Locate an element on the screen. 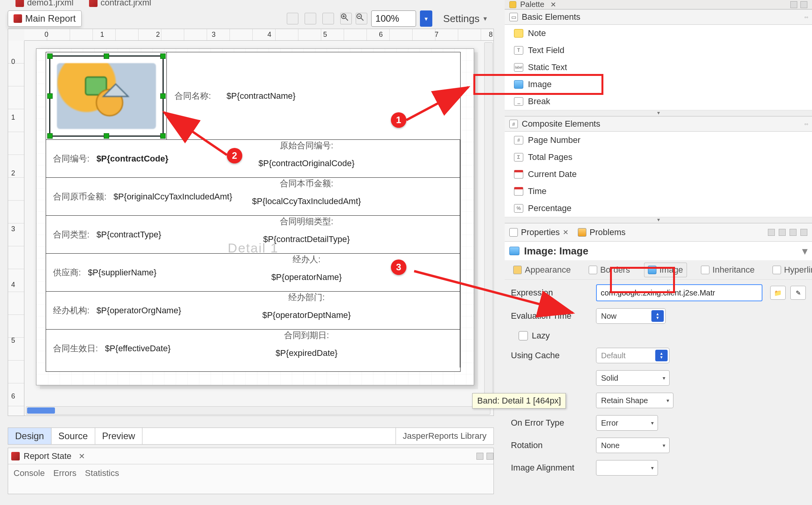 The height and width of the screenshot is (505, 812). horizontal-scrollbar is located at coordinates (258, 411).